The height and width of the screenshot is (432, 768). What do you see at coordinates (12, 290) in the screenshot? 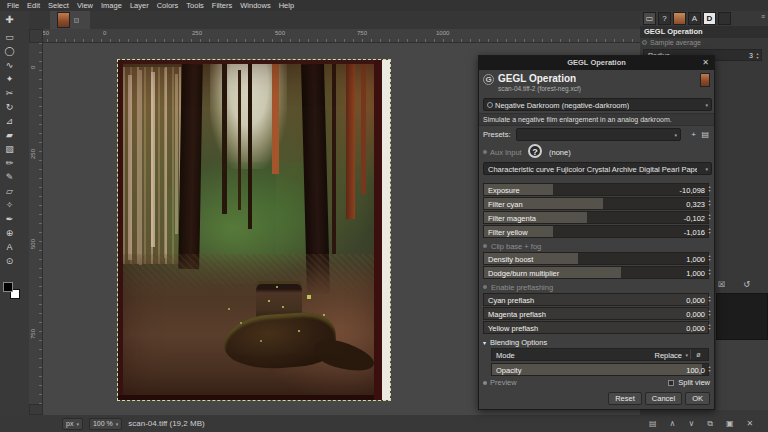
I see `fg-bg-color-swatch` at bounding box center [12, 290].